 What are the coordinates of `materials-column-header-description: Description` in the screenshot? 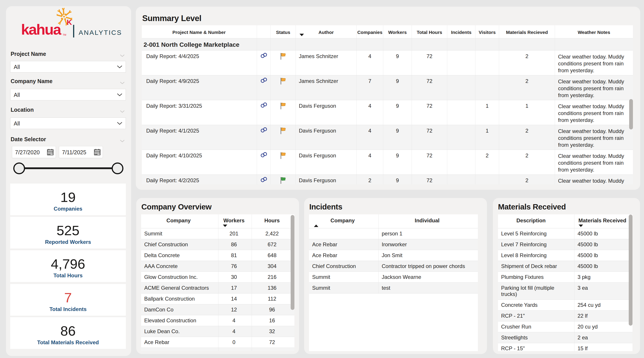 It's located at (536, 221).